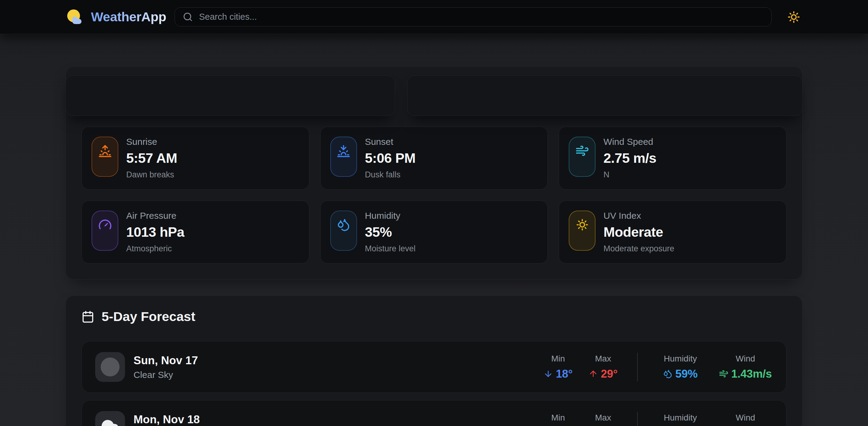 Image resolution: width=868 pixels, height=426 pixels. I want to click on app-title: WeatherApp, so click(129, 17).